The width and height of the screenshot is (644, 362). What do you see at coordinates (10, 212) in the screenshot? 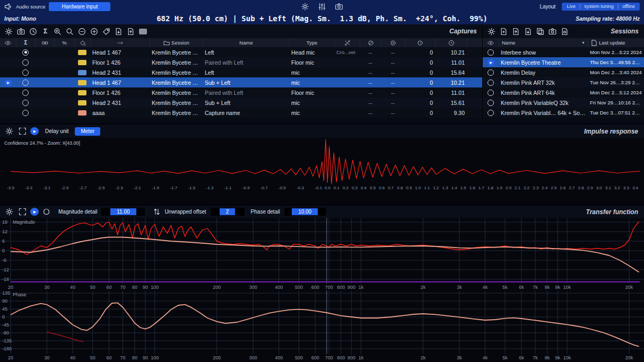
I see `transfer-settings-icon` at bounding box center [10, 212].